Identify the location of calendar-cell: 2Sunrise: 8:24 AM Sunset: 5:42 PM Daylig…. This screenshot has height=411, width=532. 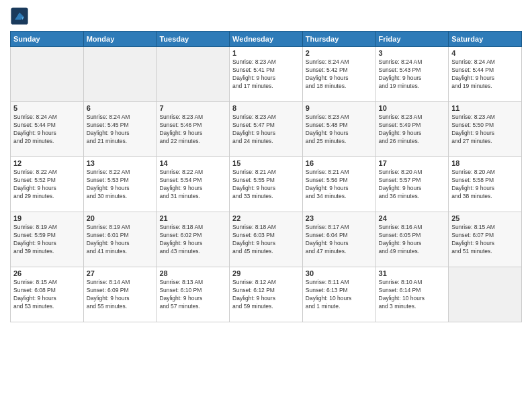
(339, 75).